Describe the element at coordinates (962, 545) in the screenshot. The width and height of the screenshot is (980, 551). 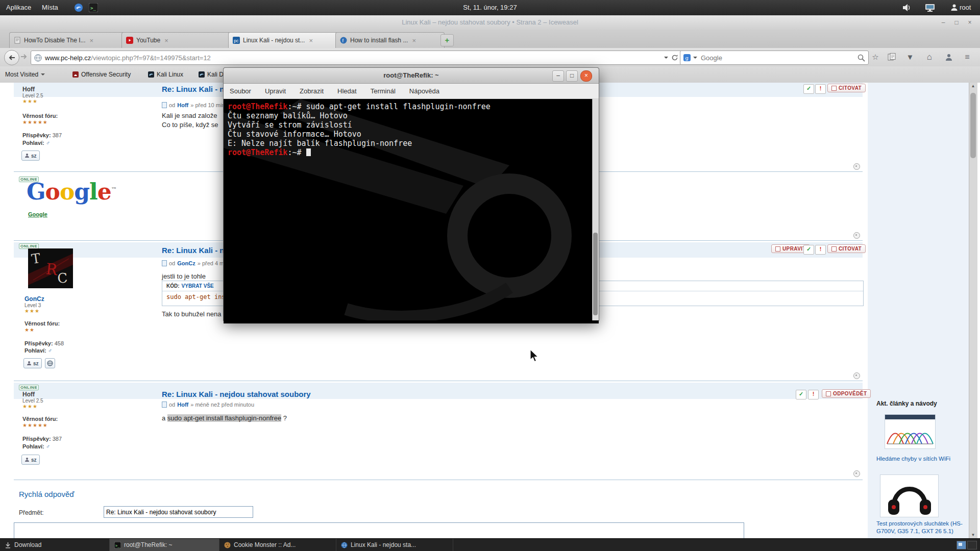
I see `workspace-1-active` at that location.